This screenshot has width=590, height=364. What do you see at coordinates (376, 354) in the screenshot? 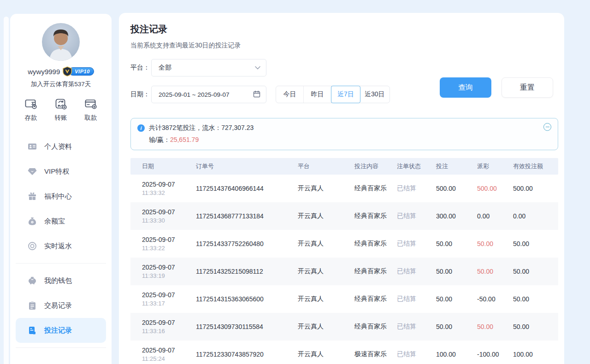
I see `cell-bet-content: 极速百家乐` at bounding box center [376, 354].